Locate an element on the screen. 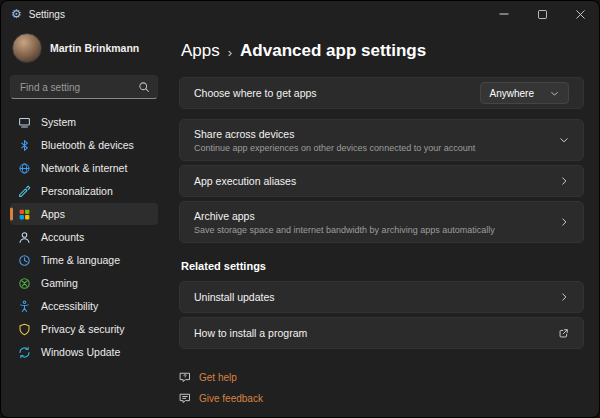 This screenshot has width=600, height=418. close-button is located at coordinates (580, 14).